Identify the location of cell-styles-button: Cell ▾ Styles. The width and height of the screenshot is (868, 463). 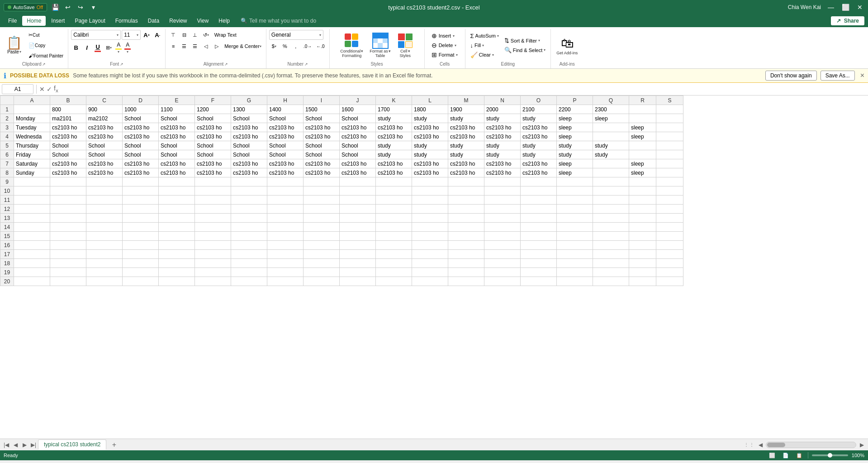
(405, 45).